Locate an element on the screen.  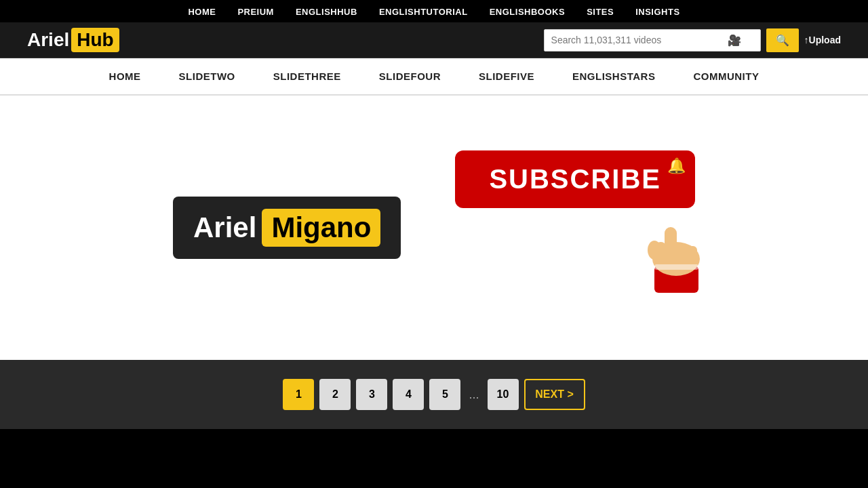
search-box: 🎥 is located at coordinates (652, 41).